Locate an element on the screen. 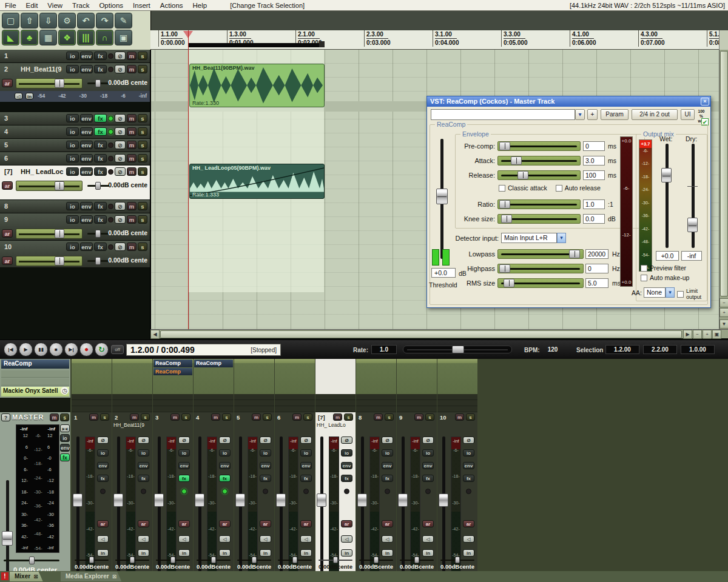 The width and height of the screenshot is (728, 582). ui-button: UI is located at coordinates (688, 115).